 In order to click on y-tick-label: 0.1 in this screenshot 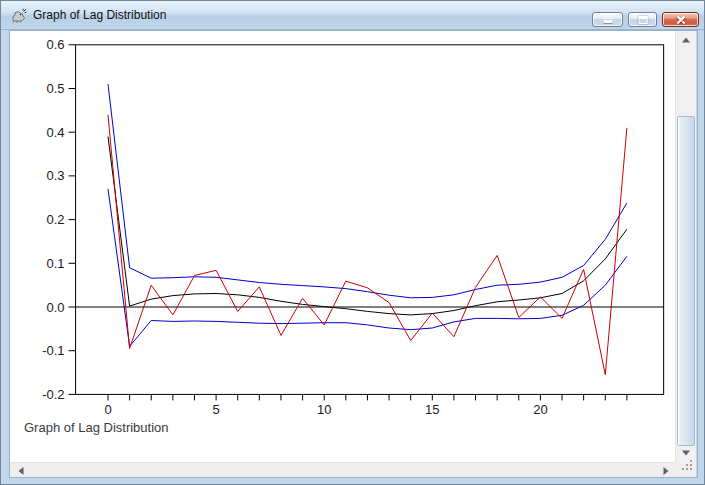, I will do `click(55, 264)`.